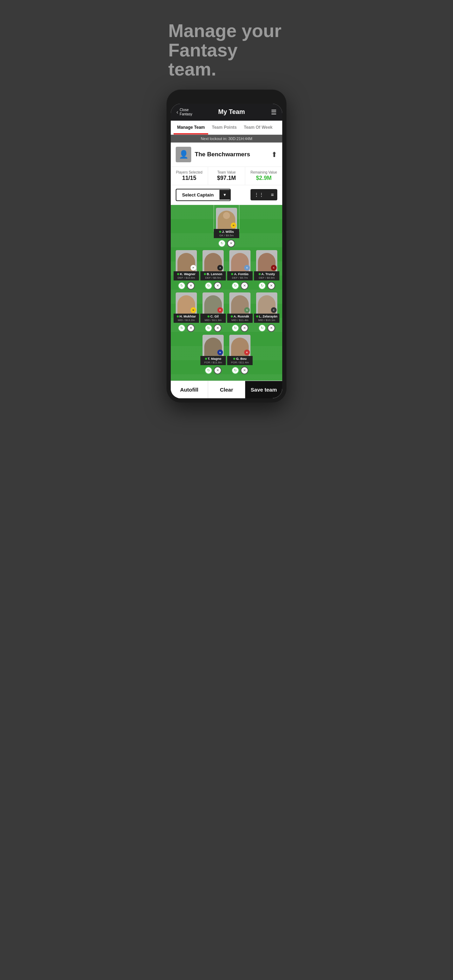 The height and width of the screenshot is (980, 453). I want to click on player-name-fontas: A. Fontàs, so click(240, 274).